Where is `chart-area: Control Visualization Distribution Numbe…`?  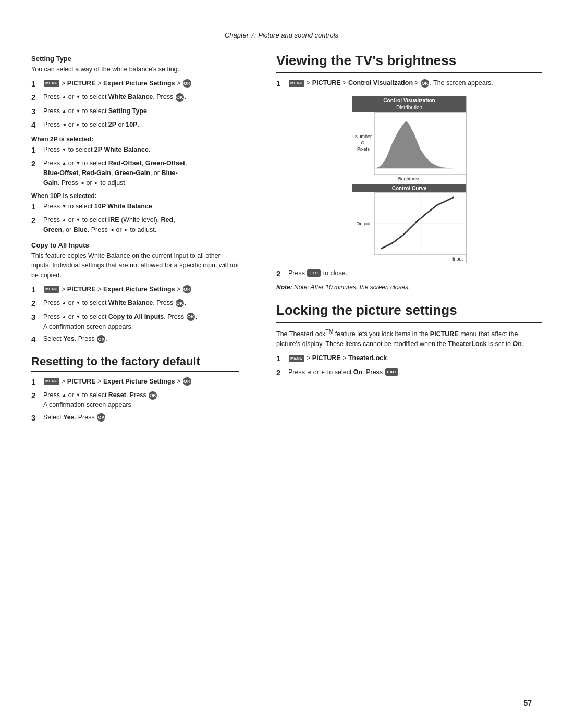 chart-area: Control Visualization Distribution Numbe… is located at coordinates (409, 179).